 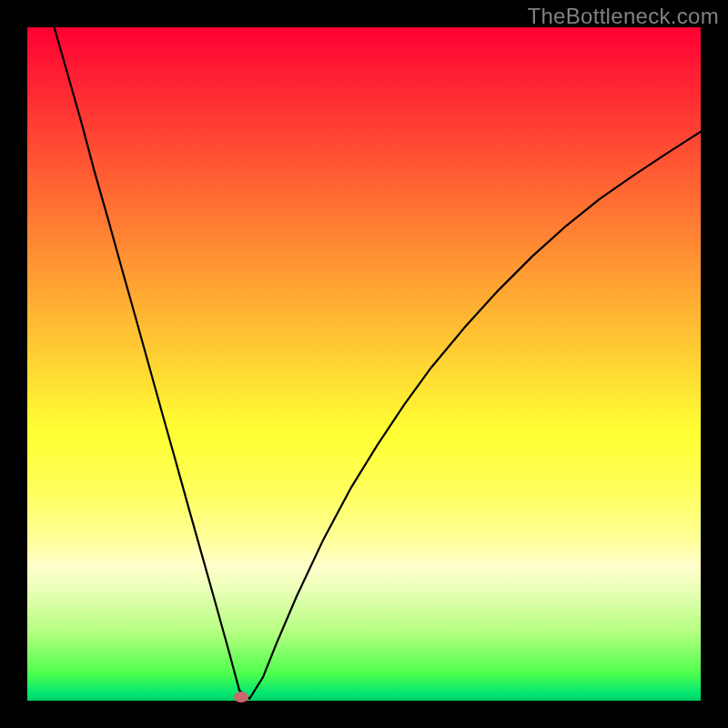 What do you see at coordinates (622, 16) in the screenshot?
I see `watermark-text: TheBottleneck.com` at bounding box center [622, 16].